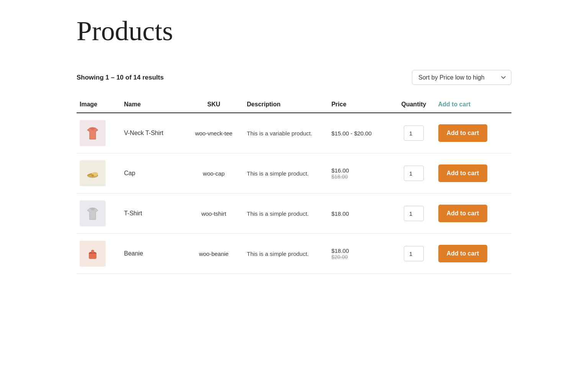 The height and width of the screenshot is (389, 588). I want to click on col-price: Price, so click(361, 105).